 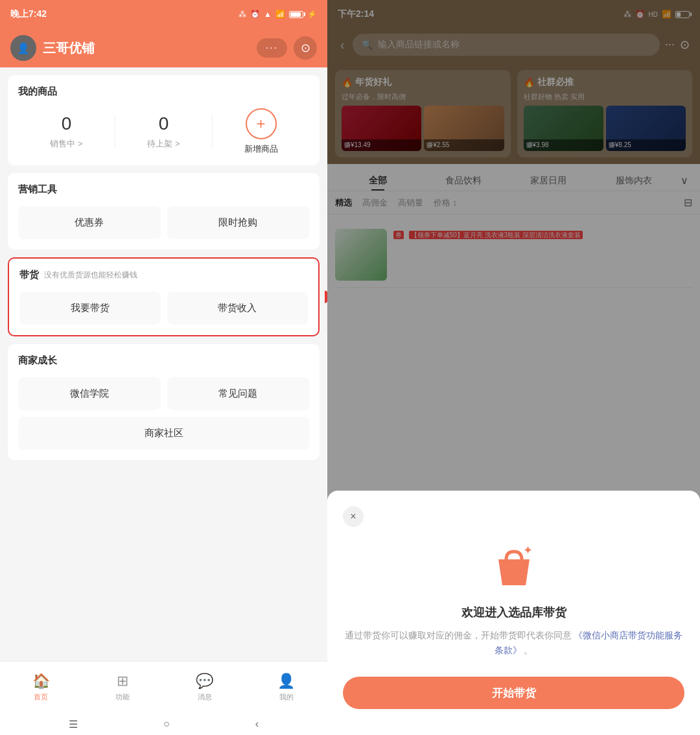 What do you see at coordinates (514, 566) in the screenshot?
I see `shopping-bag-icon: ✦` at bounding box center [514, 566].